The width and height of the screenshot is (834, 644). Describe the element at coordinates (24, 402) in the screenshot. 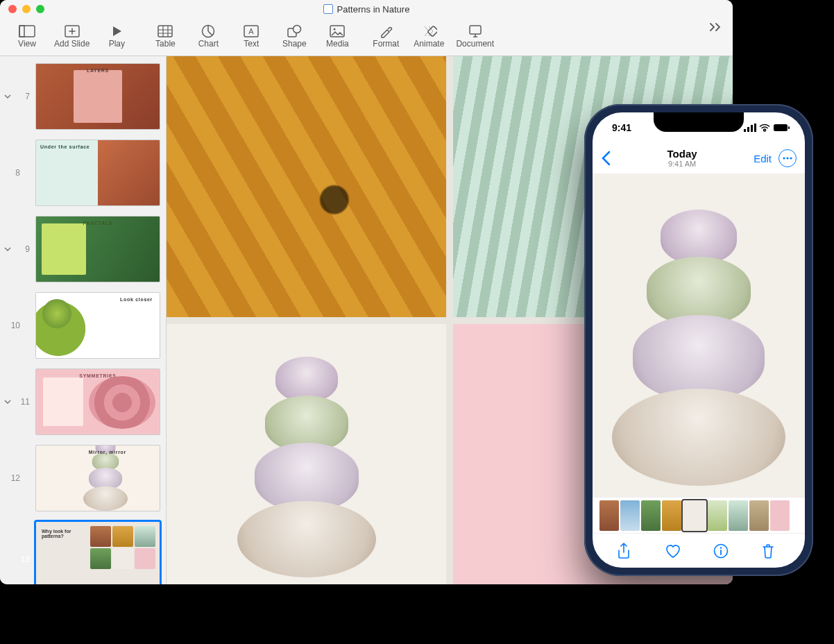

I see `slide-number: 11` at that location.